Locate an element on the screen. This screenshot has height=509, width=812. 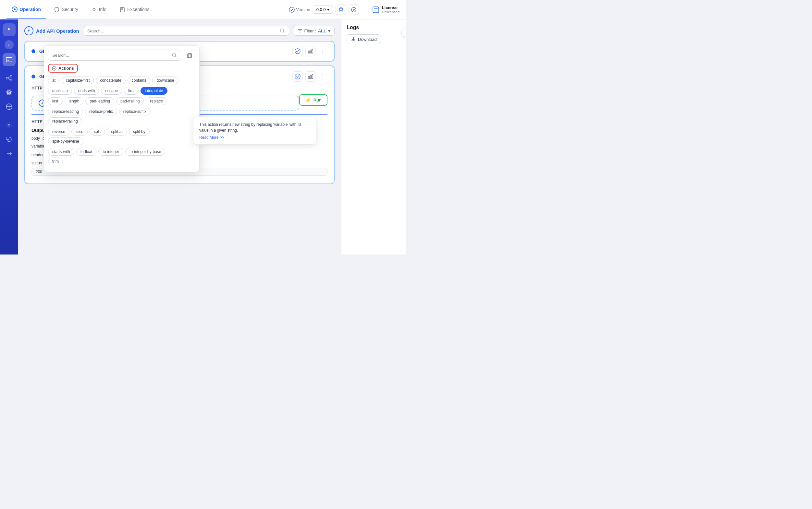
tag-slice: slice is located at coordinates (80, 132).